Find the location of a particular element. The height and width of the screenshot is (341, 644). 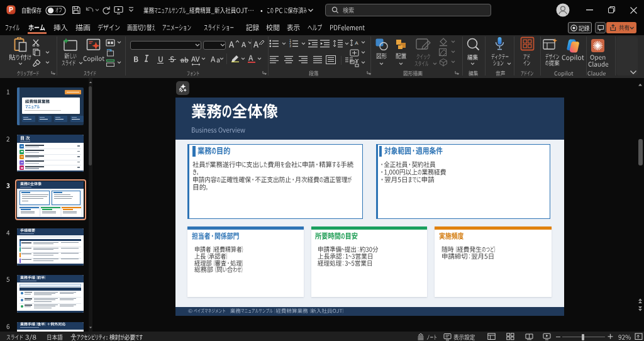

svg-text: 3 is located at coordinates (291, 47).